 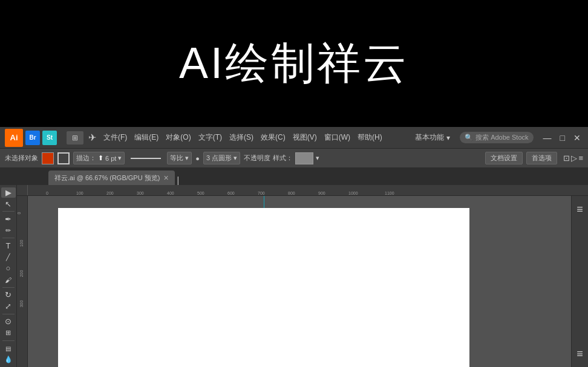 What do you see at coordinates (574, 158) in the screenshot?
I see `panel-expand-icon: ▷` at bounding box center [574, 158].